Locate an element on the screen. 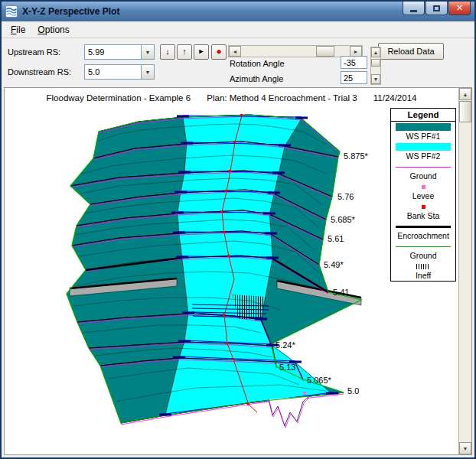  legend-title: Legend is located at coordinates (423, 115).